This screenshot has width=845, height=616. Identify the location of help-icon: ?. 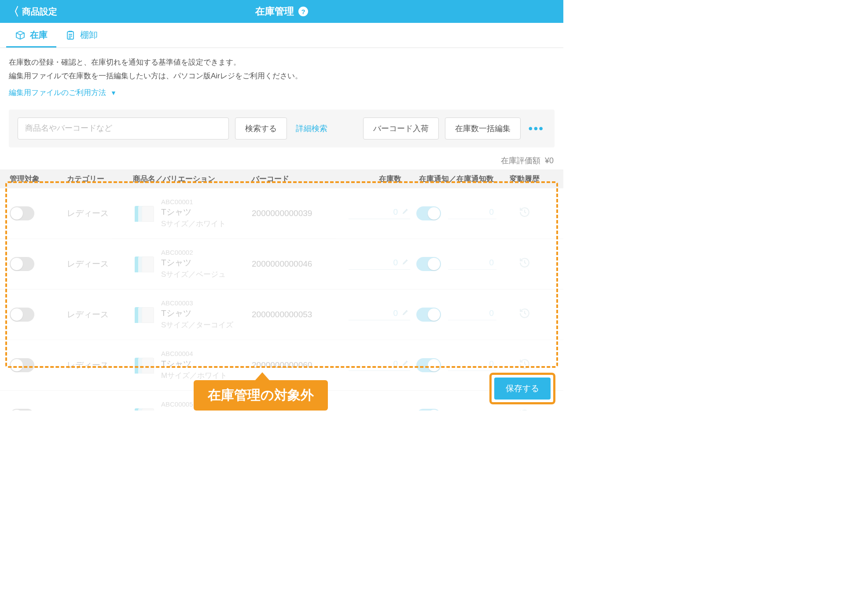
(303, 11).